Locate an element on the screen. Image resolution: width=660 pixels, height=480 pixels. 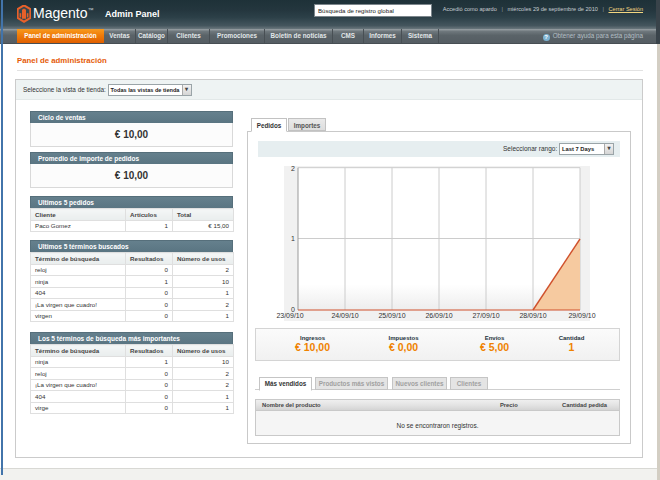
svg-text: 28/09/10 is located at coordinates (532, 316).